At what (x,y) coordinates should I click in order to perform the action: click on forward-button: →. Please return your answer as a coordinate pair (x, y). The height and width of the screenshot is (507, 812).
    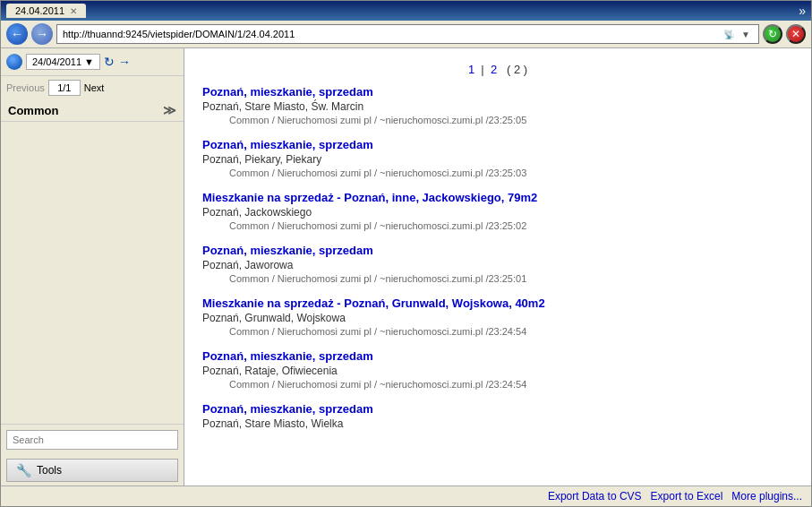
    Looking at the image, I should click on (42, 34).